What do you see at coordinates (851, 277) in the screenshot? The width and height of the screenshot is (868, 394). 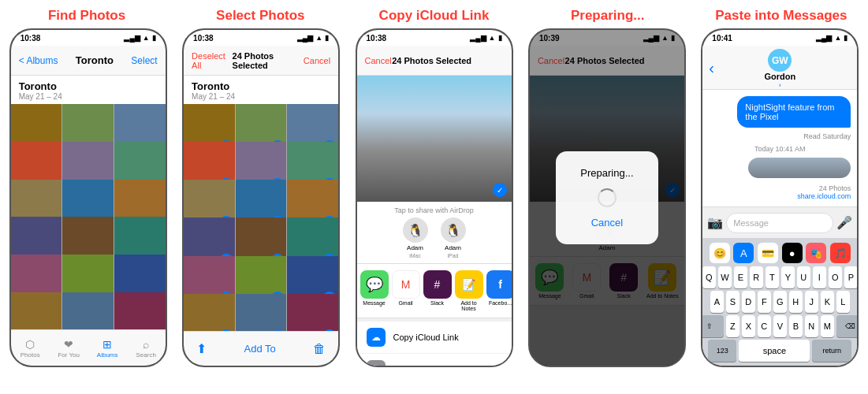 I see `key-p: P` at bounding box center [851, 277].